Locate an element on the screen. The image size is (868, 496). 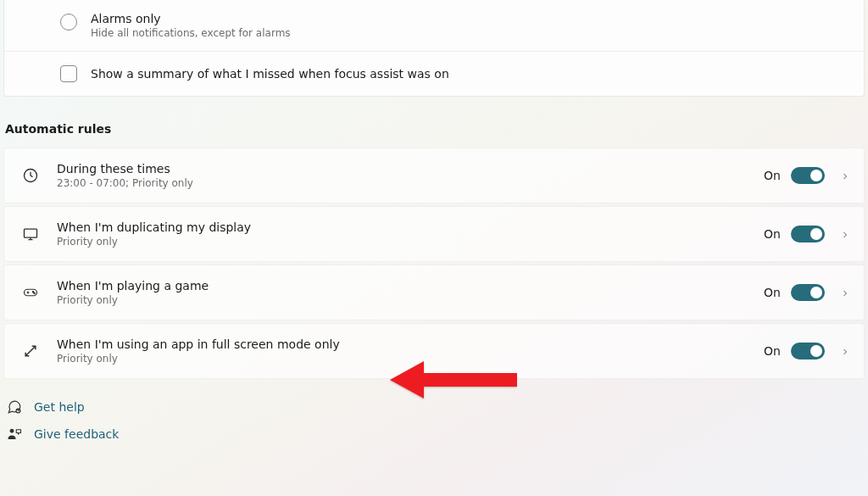
give-feedback-link: Give feedback is located at coordinates (437, 434).